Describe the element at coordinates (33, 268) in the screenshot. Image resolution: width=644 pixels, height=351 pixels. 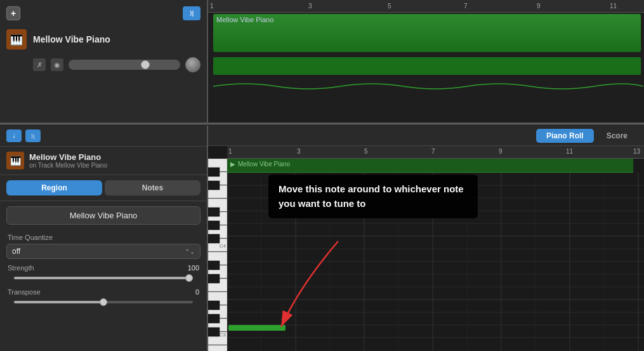
I see `strength-label: Strength` at that location.